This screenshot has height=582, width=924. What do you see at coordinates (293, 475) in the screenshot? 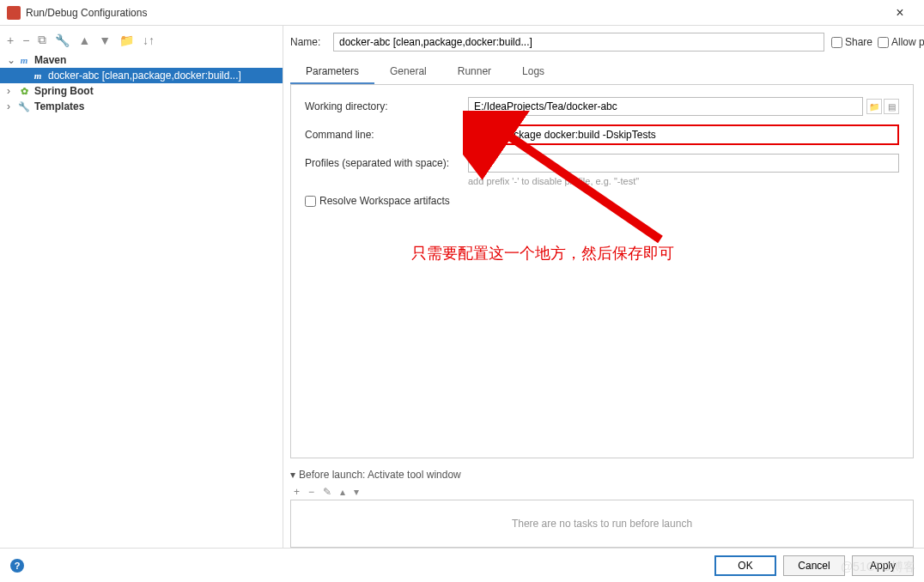
I see `expand-icon: ▾` at bounding box center [293, 475].